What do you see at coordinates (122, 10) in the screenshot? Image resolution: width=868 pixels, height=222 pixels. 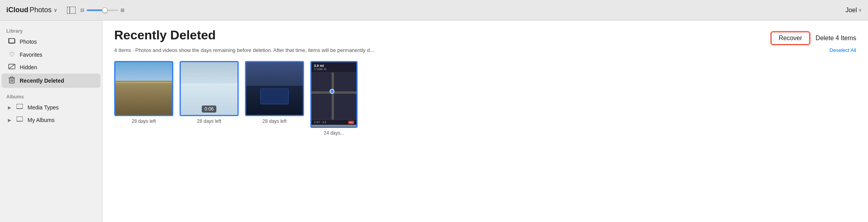 I see `zoom-large-icon: ⊞` at bounding box center [122, 10].